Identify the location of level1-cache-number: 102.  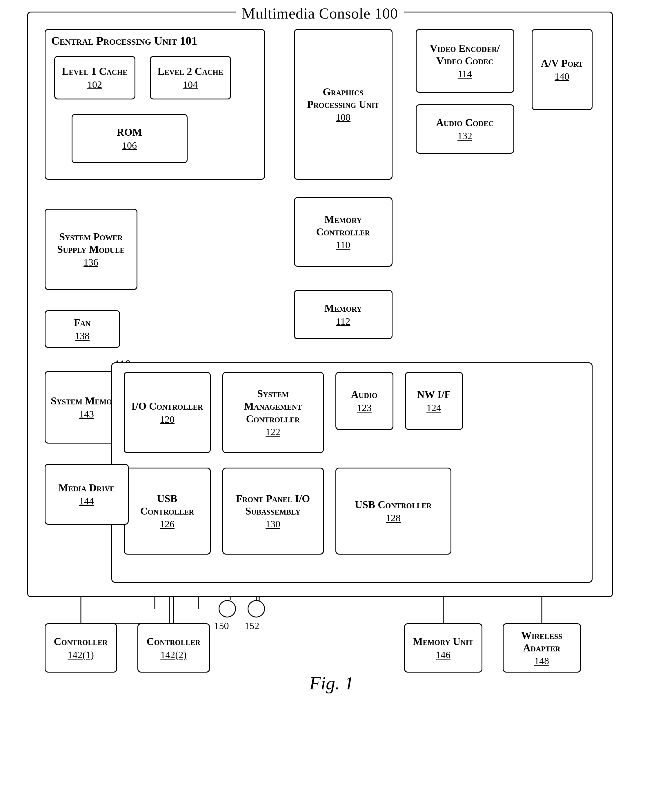
(95, 85).